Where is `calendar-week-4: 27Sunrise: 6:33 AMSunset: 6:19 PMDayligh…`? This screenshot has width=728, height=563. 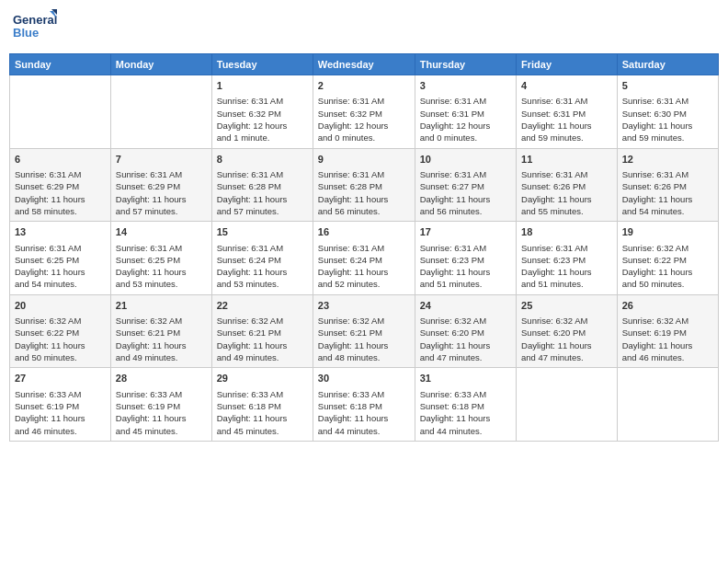
calendar-week-4: 27Sunrise: 6:33 AMSunset: 6:19 PMDayligh… is located at coordinates (364, 405).